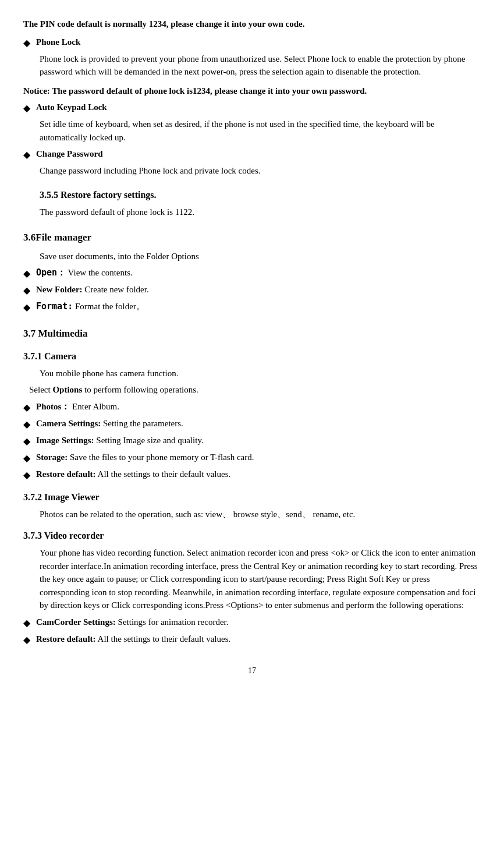  I want to click on file-manager-item-open: ◆ Open： View the contents., so click(252, 274).